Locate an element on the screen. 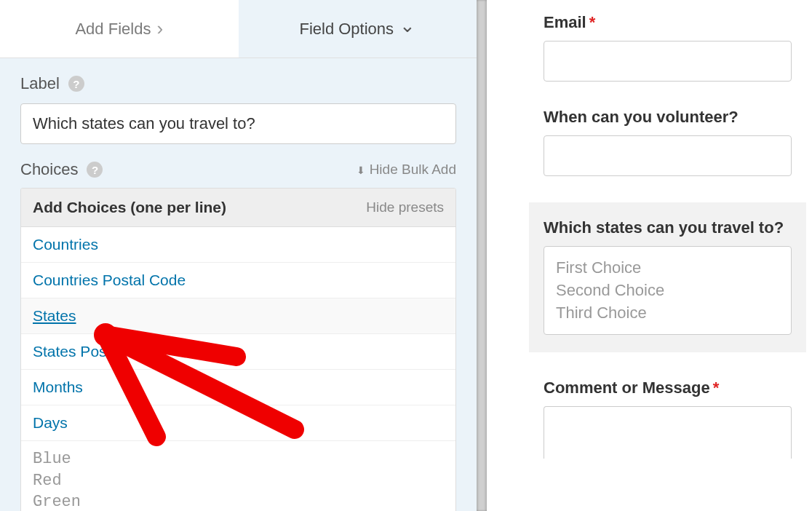  tab-add-fields: Add Fields is located at coordinates (119, 29).